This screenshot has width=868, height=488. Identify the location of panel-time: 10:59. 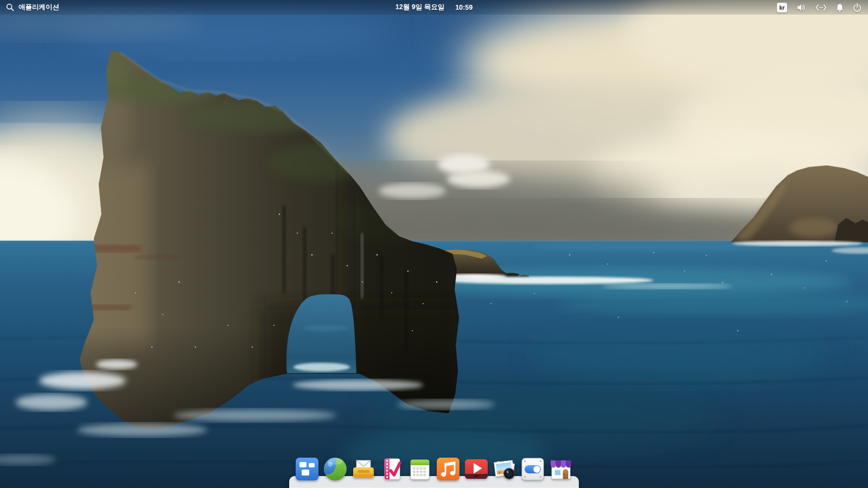
(464, 8).